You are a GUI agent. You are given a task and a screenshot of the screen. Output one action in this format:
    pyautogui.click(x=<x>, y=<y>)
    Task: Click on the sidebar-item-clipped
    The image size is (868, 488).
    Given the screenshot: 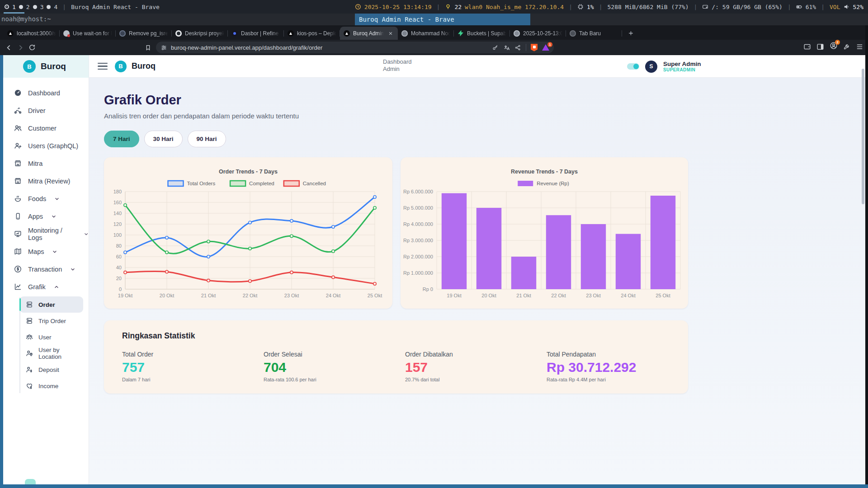 What is the action you would take?
    pyautogui.click(x=30, y=482)
    